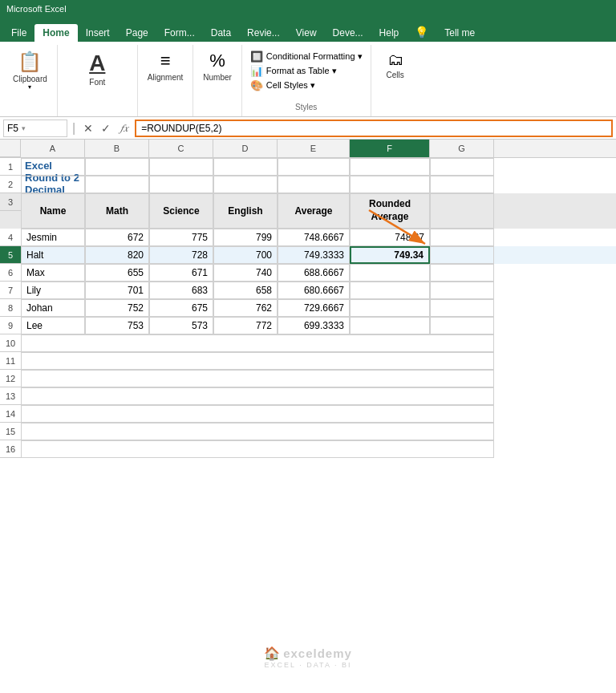 The height and width of the screenshot is (693, 616). Describe the element at coordinates (245, 290) in the screenshot. I see `cell-d7: 658` at that location.